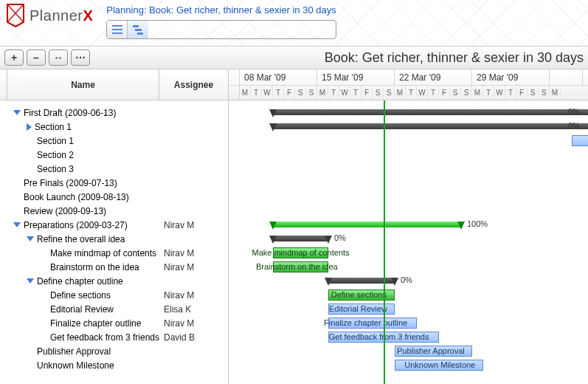 This screenshot has height=384, width=588. I want to click on task-name: Make mindmap of contents, so click(103, 253).